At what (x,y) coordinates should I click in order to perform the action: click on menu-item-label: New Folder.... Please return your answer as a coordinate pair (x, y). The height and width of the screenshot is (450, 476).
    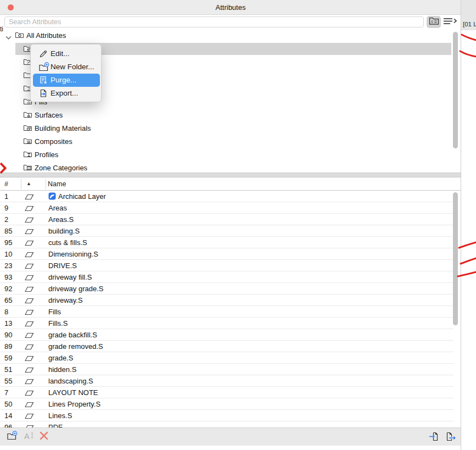
    Looking at the image, I should click on (72, 67).